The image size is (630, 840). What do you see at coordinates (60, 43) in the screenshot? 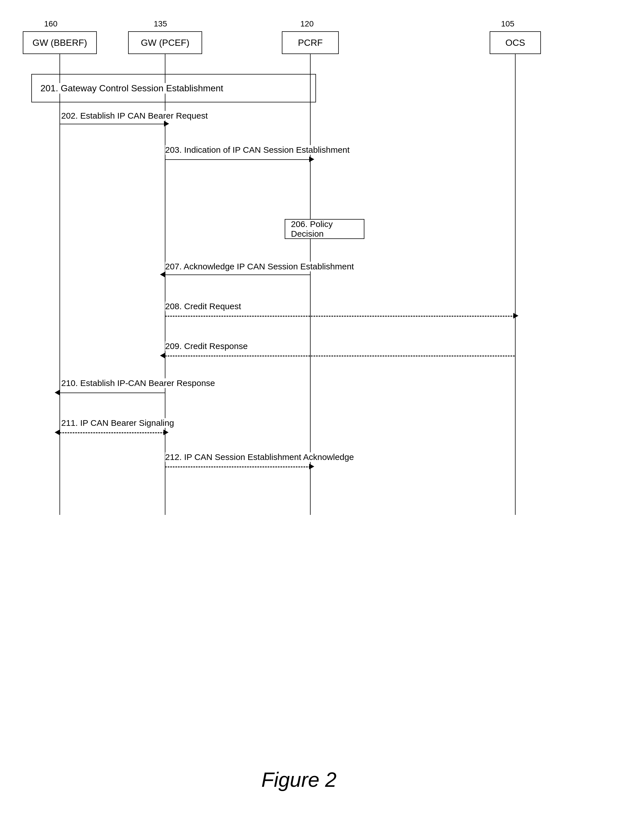
I see `entity-gw-bberf: GW (BBERF)` at bounding box center [60, 43].